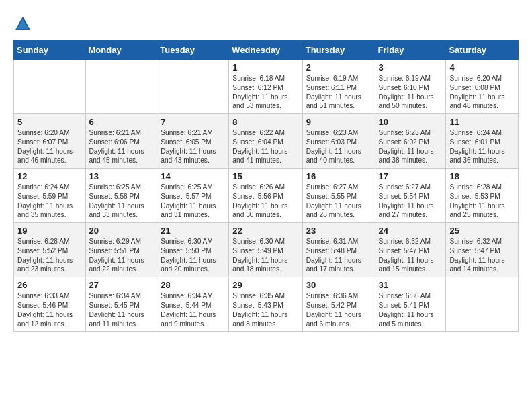 This screenshot has width=532, height=411. Describe the element at coordinates (23, 24) in the screenshot. I see `logo-icon` at that location.